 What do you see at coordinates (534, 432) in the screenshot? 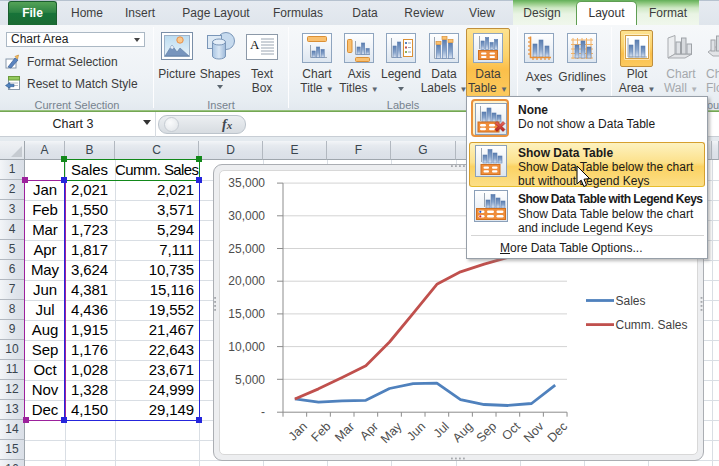
I see `svg-text: Nov` at bounding box center [534, 432].